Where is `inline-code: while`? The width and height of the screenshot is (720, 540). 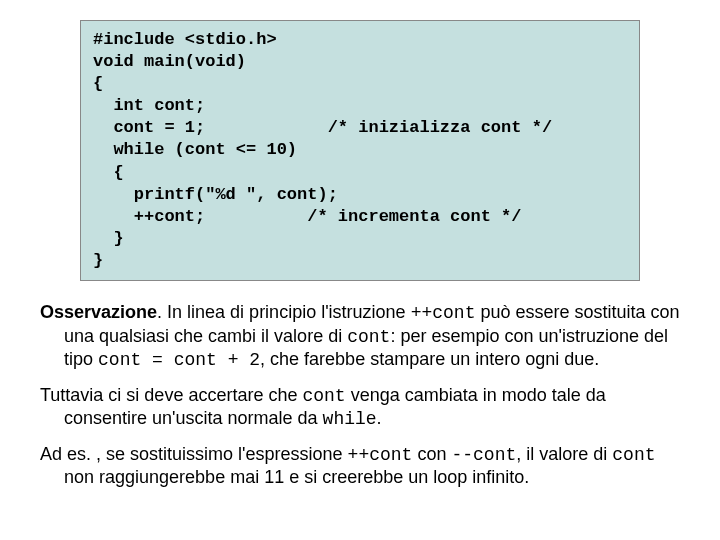
inline-code: while is located at coordinates (350, 419).